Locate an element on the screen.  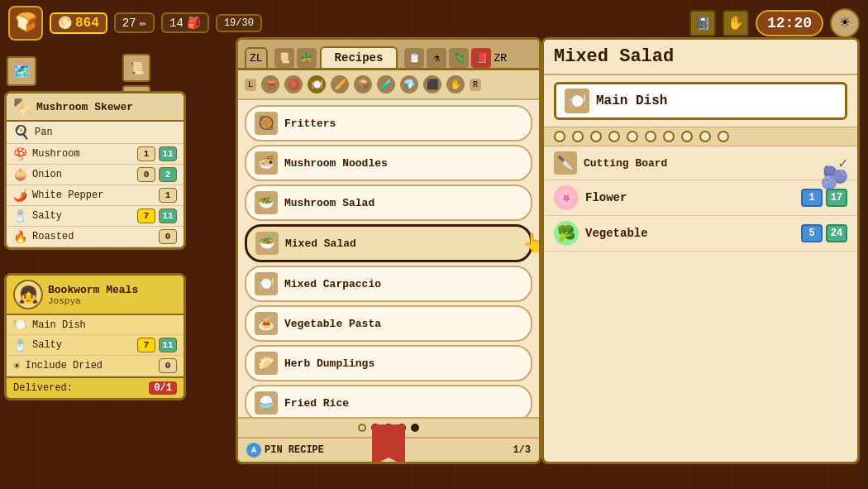
filter-icon-r: R is located at coordinates (475, 84).